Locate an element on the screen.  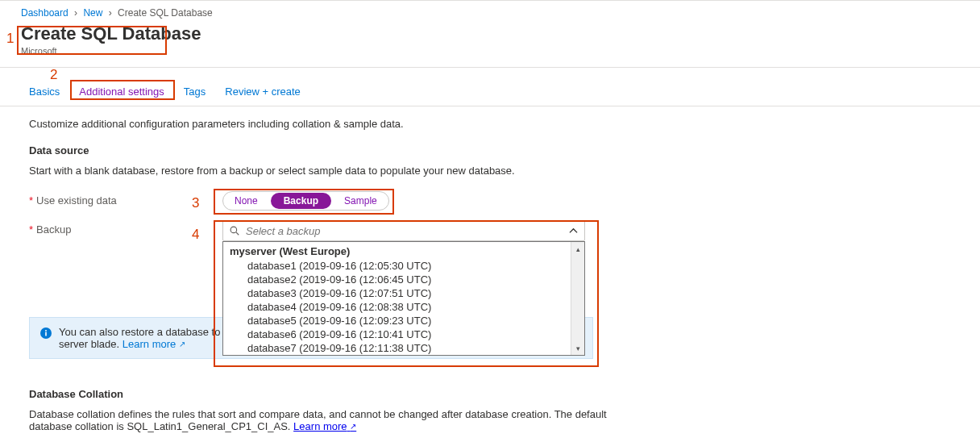
dropdown-item: database4 (2019-09-16 (12:08:38 UTC) is located at coordinates (407, 307).